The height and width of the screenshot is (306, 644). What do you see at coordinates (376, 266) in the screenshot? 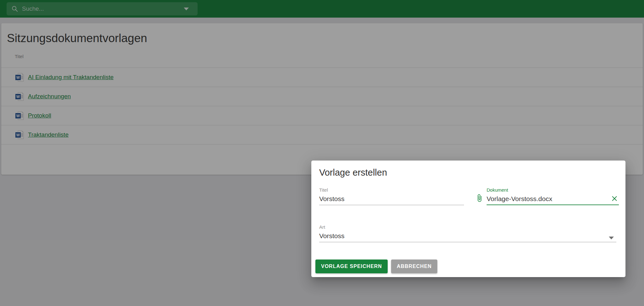
I see `dialog-actions: VORLAGE SPEICHERN ABBRECHEN` at bounding box center [376, 266].